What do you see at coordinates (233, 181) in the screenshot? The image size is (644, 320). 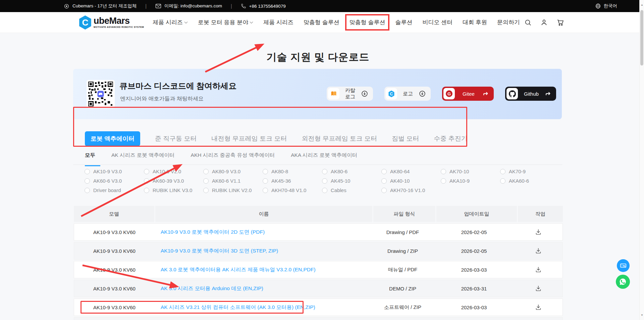 I see `model-radio: AK60-6 V1.1` at bounding box center [233, 181].